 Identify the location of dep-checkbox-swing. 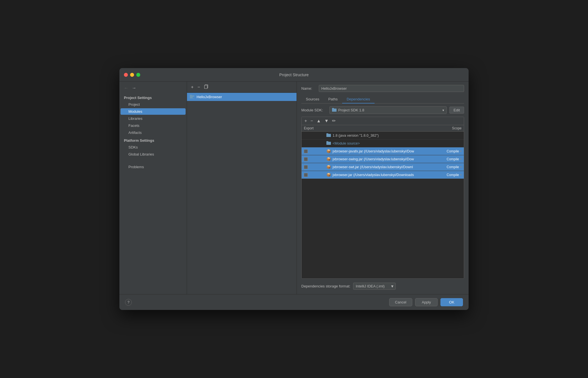
(306, 159).